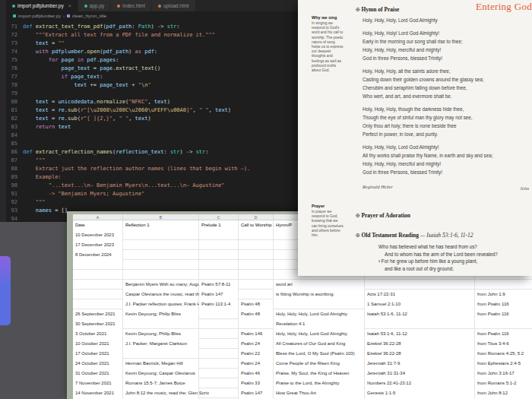  I want to click on code-line: 81 text = re.sub(r"[\u2008\u200C\u2060\u…, so click(152, 111).